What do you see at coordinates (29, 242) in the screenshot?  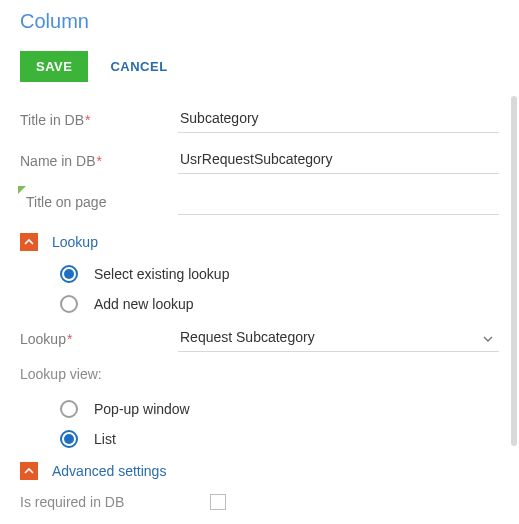 I see `collapse-toggle-lookup` at bounding box center [29, 242].